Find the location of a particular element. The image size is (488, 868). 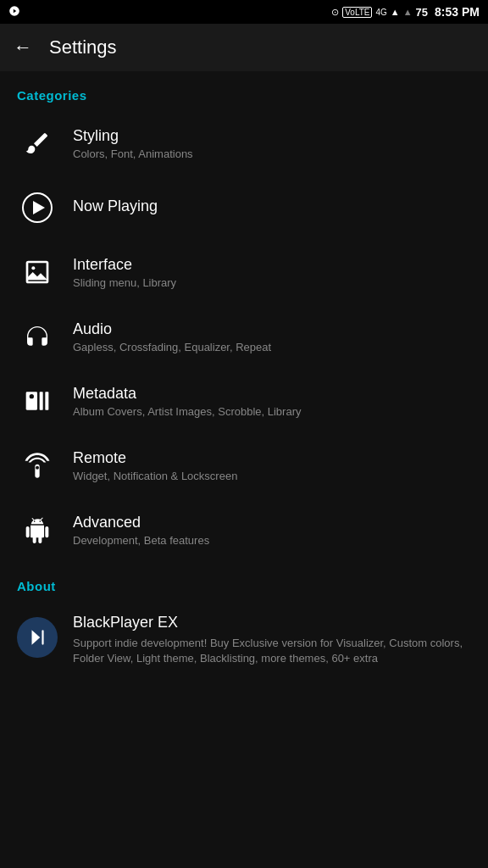

time-display: 8:53 PM is located at coordinates (458, 12).